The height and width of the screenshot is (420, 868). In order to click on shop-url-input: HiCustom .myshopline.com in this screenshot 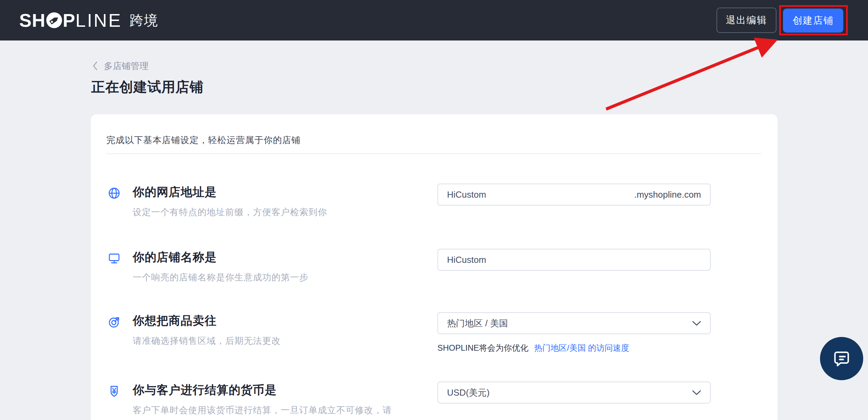, I will do `click(574, 195)`.